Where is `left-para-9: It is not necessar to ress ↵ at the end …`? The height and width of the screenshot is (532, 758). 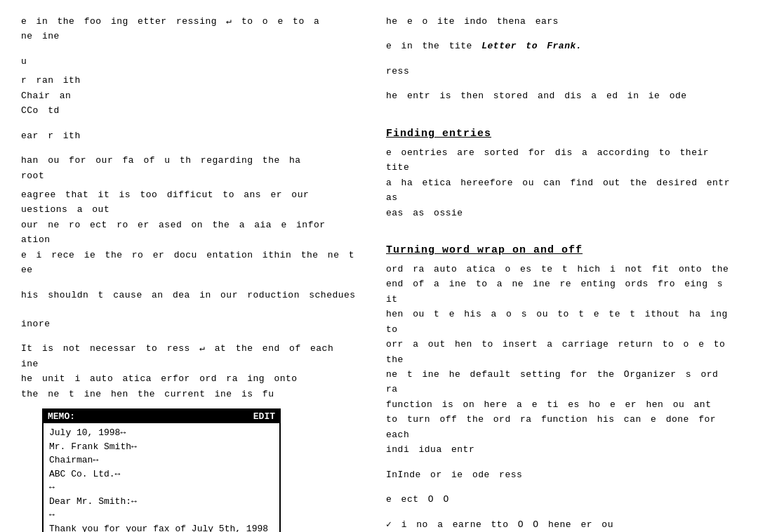 left-para-9: It is not necessar to ress ↵ at the end … is located at coordinates (190, 371).